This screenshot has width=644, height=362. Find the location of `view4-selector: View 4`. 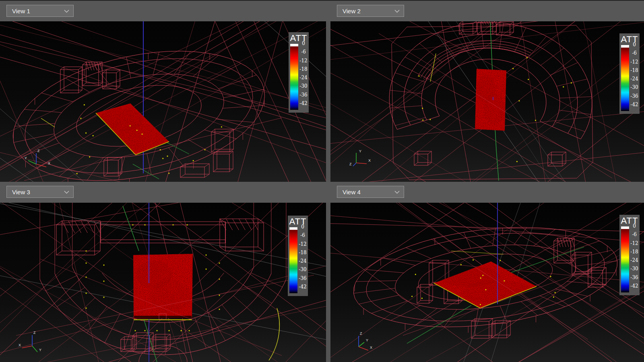

view4-selector: View 4 is located at coordinates (370, 192).